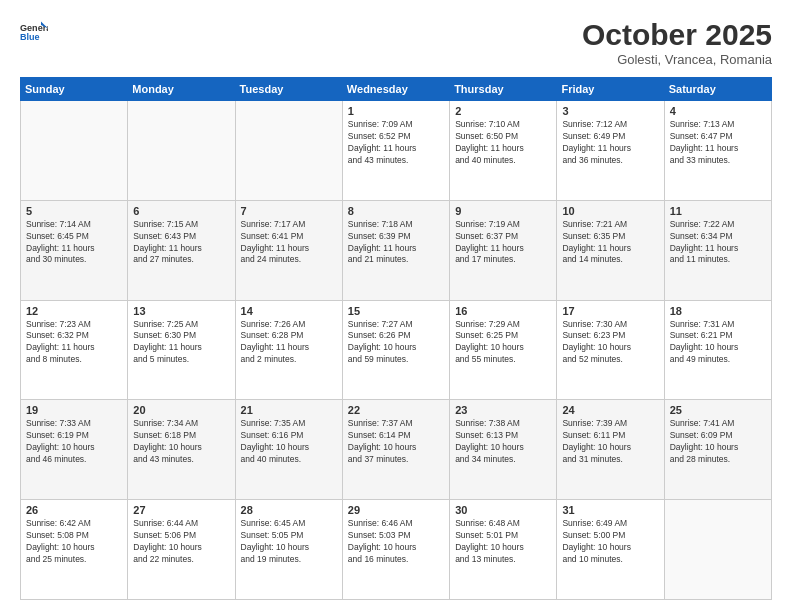  Describe the element at coordinates (610, 151) in the screenshot. I see `table-row: 3Sunrise: 7:12 AM Sunset: 6:49 PM Daylig…` at that location.